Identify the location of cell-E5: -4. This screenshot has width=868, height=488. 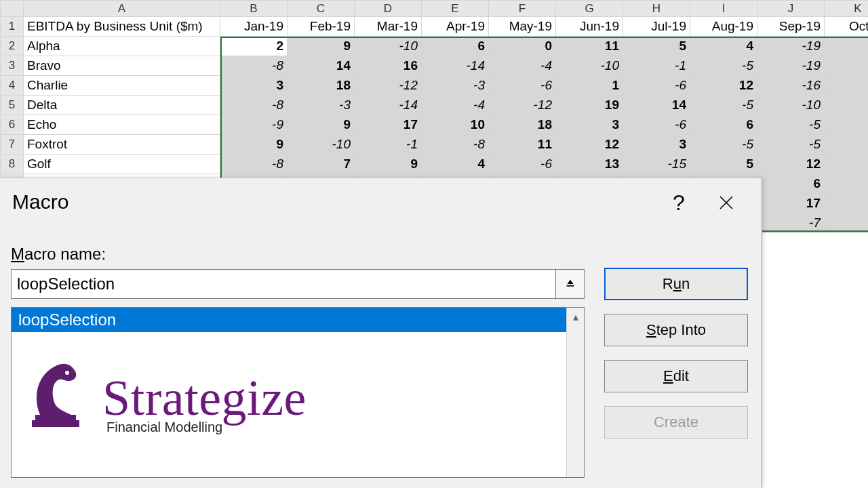
(456, 106).